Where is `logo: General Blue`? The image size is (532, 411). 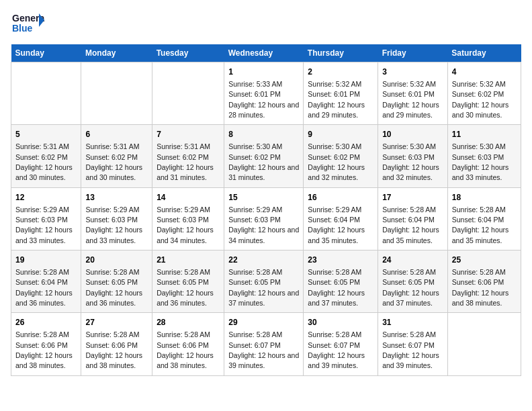
logo: General Blue is located at coordinates (28, 25).